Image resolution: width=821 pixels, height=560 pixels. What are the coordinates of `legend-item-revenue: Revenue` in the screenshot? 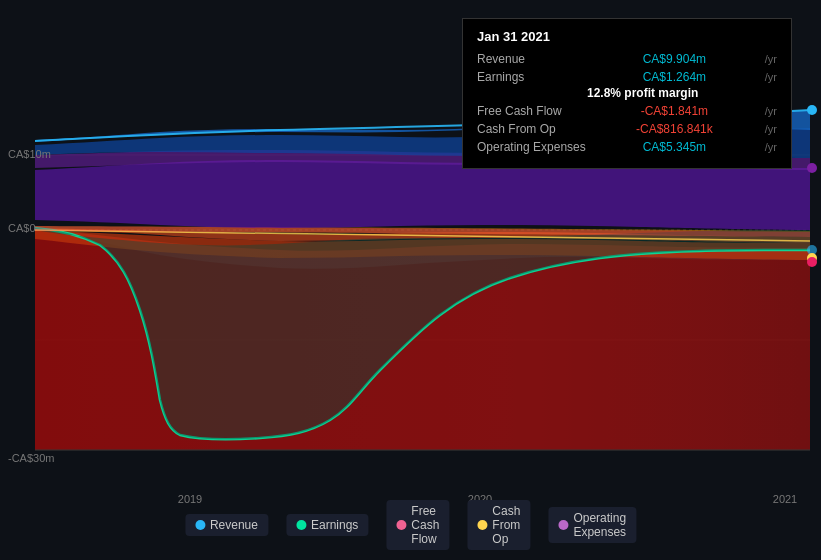 It's located at (226, 525).